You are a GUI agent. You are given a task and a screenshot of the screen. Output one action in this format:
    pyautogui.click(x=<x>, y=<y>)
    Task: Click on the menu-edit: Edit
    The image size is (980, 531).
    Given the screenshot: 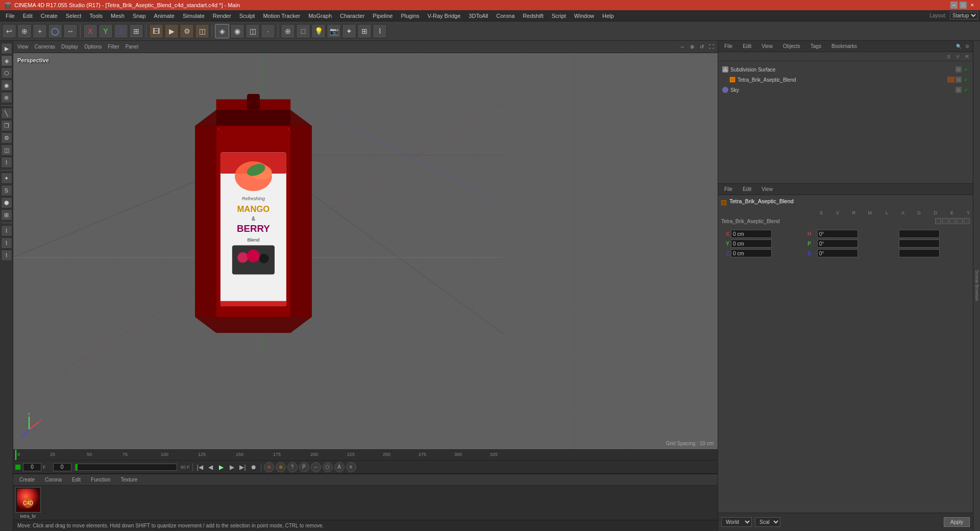 What is the action you would take?
    pyautogui.click(x=28, y=16)
    